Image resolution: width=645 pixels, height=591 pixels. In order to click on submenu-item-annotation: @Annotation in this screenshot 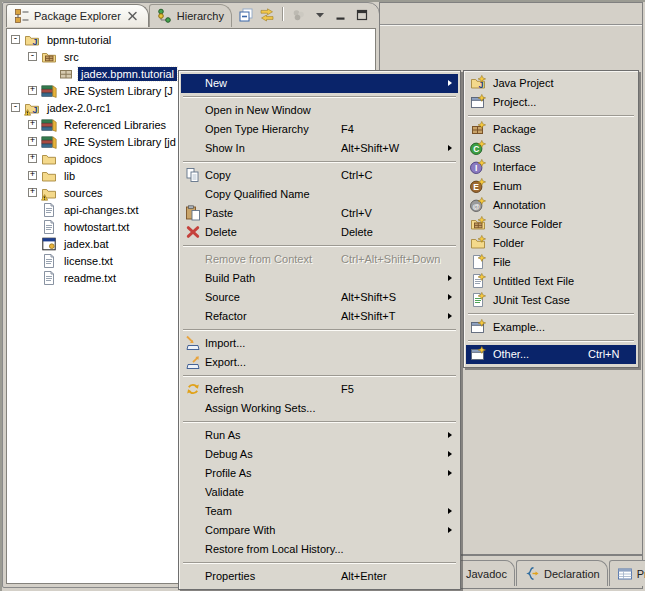, I will do `click(551, 206)`.